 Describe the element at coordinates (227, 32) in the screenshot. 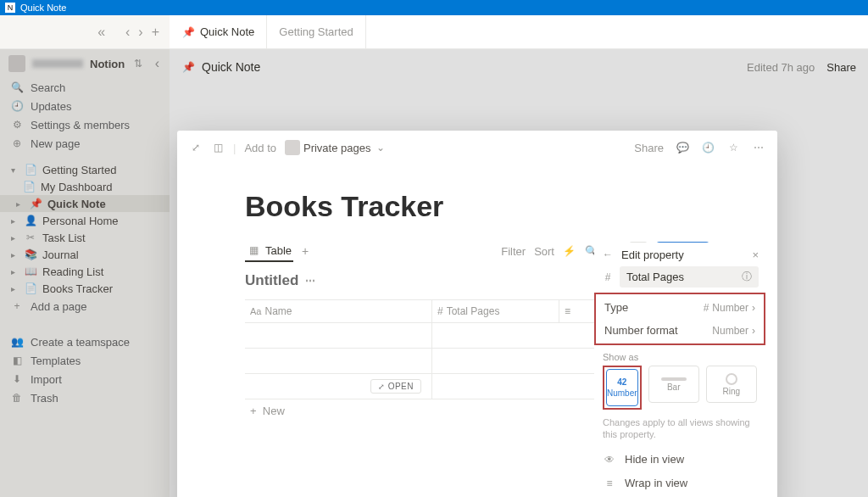

I see `tab-label: Quick Note` at that location.